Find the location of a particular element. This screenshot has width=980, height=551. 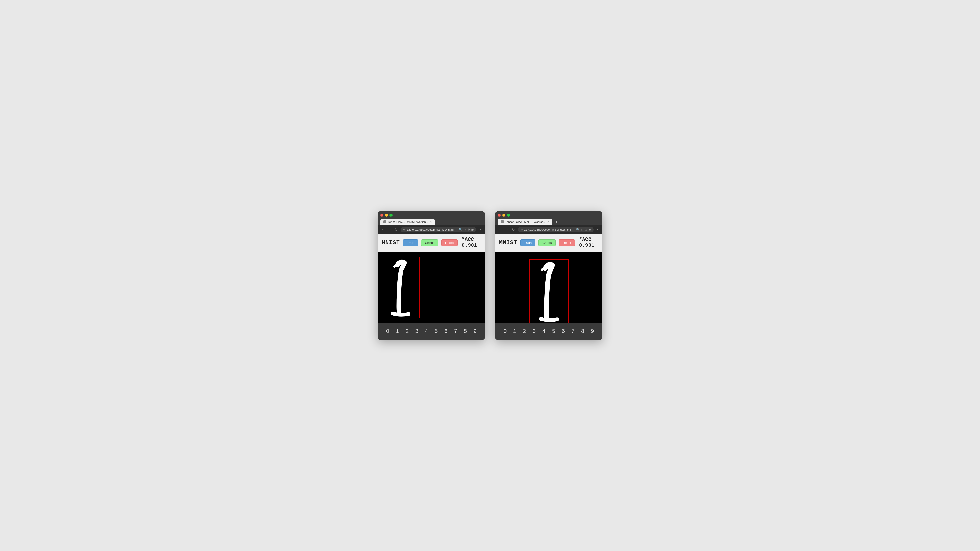

digit-1-left: 1 is located at coordinates (397, 332).